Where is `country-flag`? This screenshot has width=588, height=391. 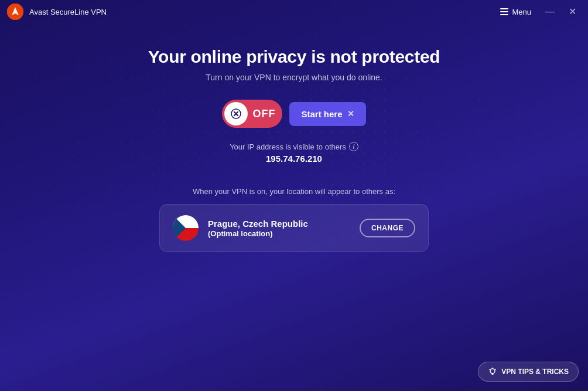
country-flag is located at coordinates (186, 228).